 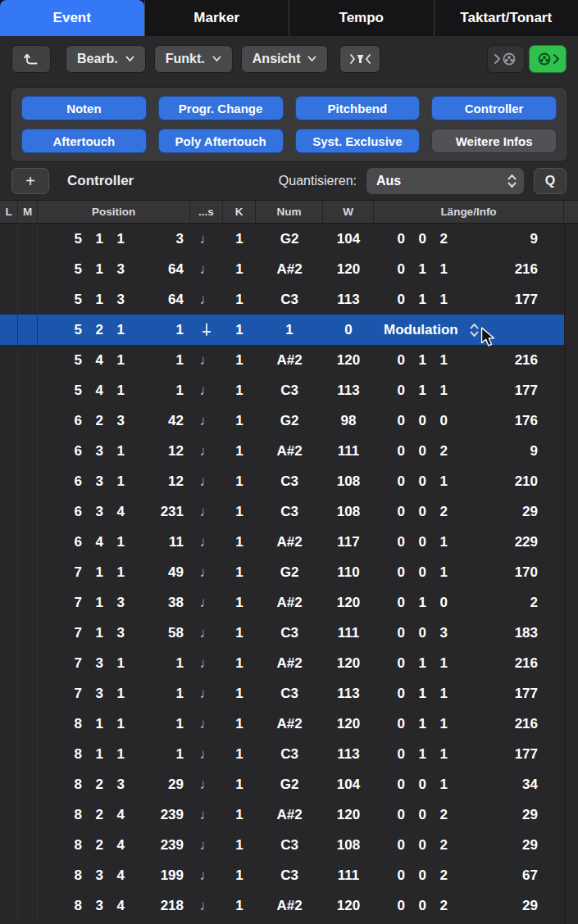 I want to click on cell-value: 98, so click(x=348, y=421).